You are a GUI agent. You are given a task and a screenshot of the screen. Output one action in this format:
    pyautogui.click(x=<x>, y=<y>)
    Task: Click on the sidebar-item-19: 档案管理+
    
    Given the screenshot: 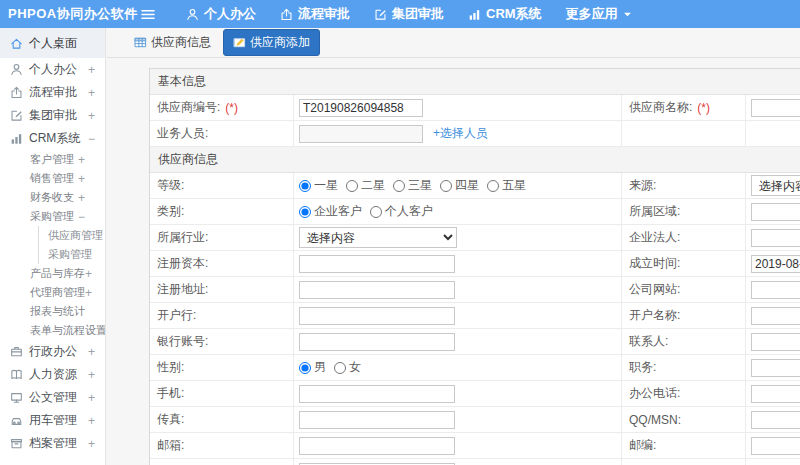 What is the action you would take?
    pyautogui.click(x=52, y=444)
    